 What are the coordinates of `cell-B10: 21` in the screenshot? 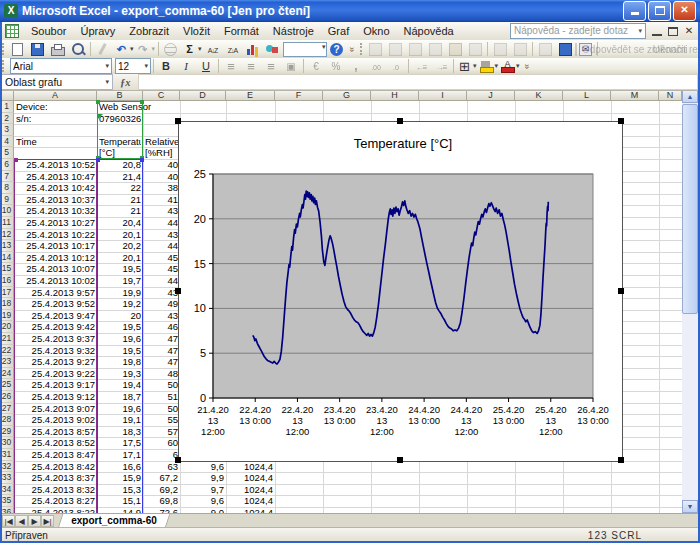 It's located at (120, 212).